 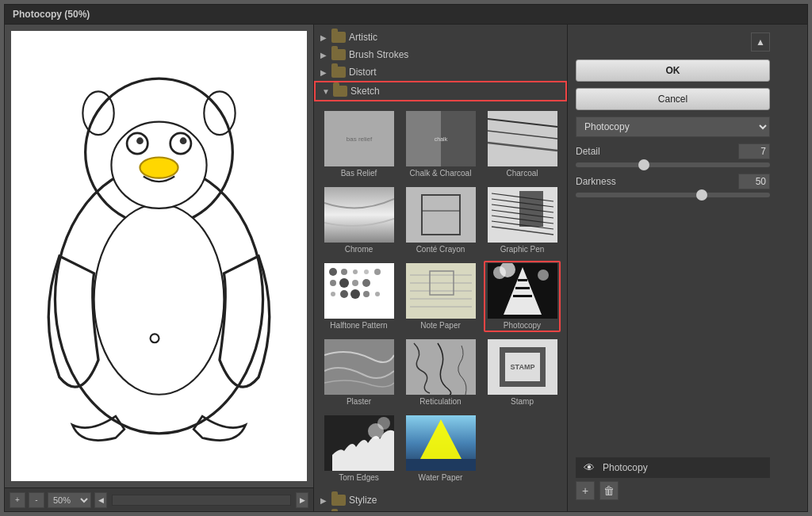 What do you see at coordinates (101, 500) in the screenshot?
I see `scroll-left-arrow: ◀` at bounding box center [101, 500].